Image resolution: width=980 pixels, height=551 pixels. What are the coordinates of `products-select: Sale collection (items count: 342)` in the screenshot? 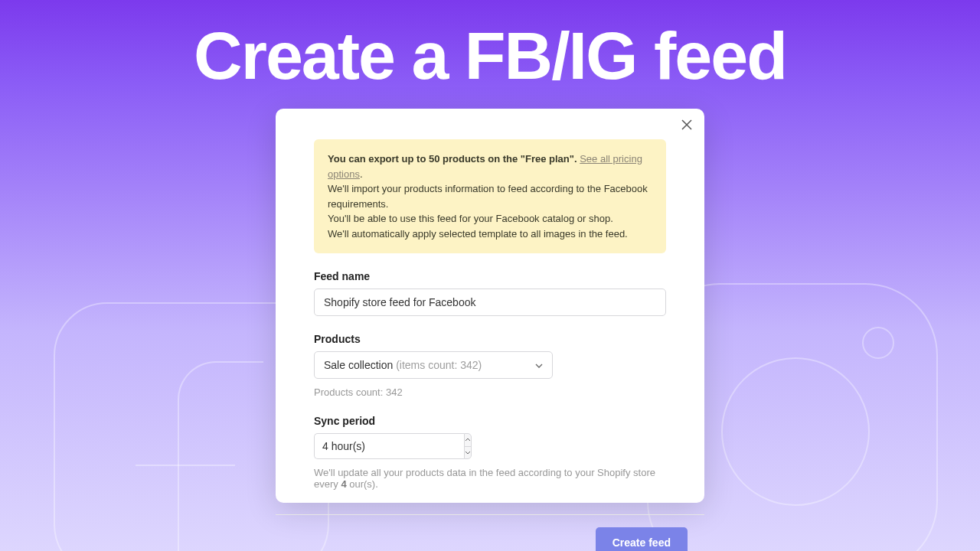 It's located at (433, 365).